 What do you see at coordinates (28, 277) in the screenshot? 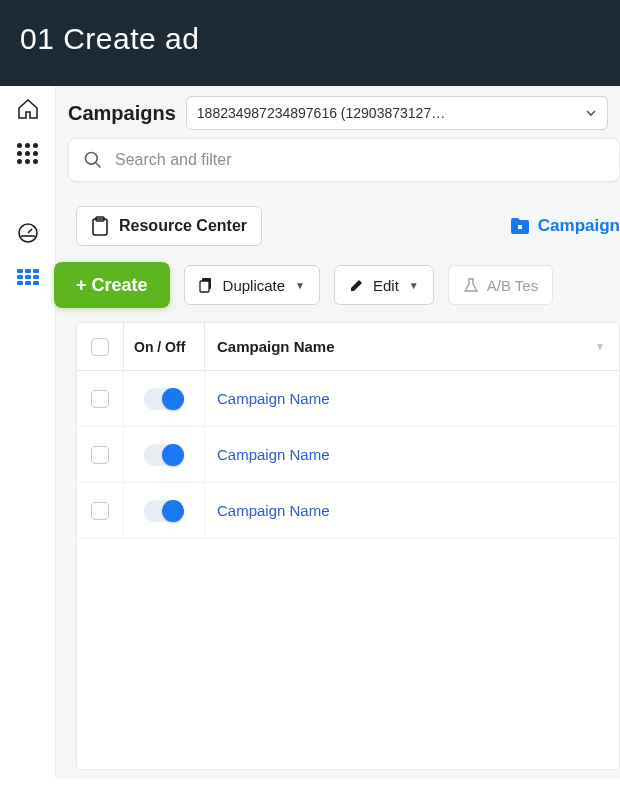
I see `table-view-icon` at bounding box center [28, 277].